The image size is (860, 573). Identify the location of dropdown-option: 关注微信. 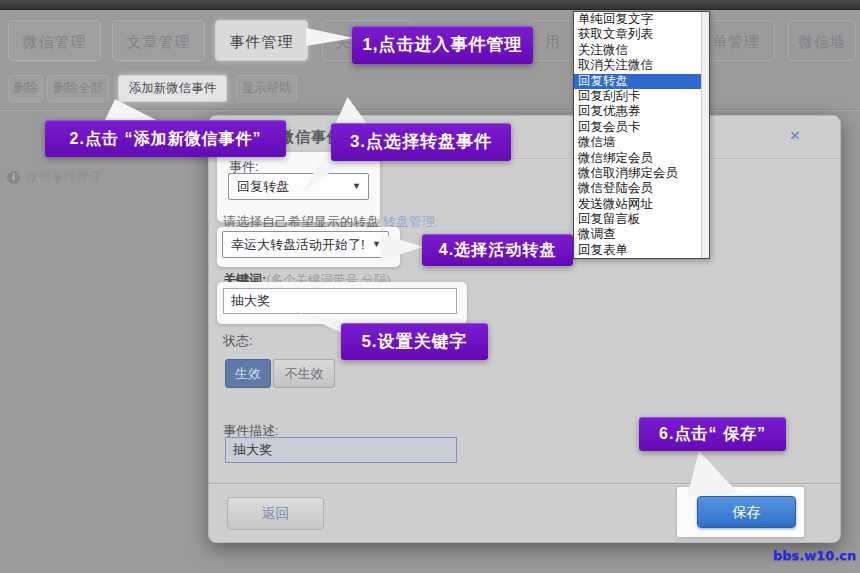
(642, 50).